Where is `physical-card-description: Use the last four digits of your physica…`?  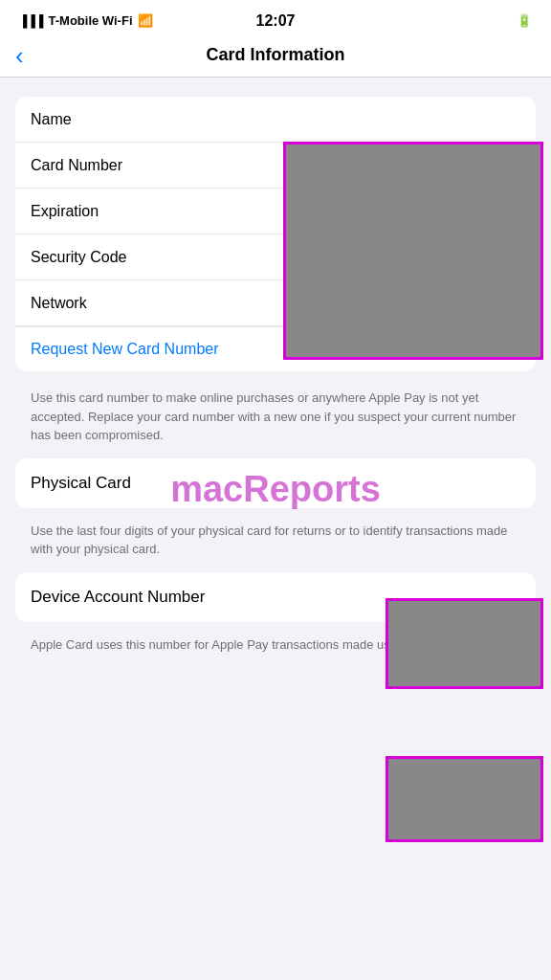 physical-card-description: Use the last four digits of your physica… is located at coordinates (276, 544).